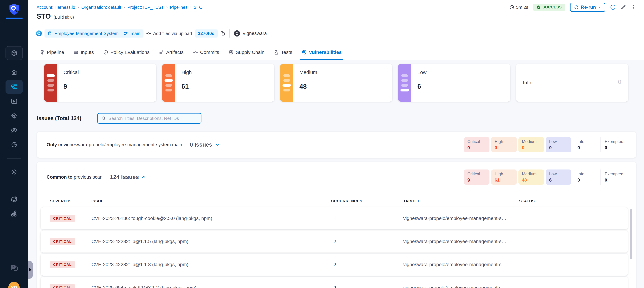 This screenshot has width=644, height=288. I want to click on chevron-down-icon, so click(217, 145).